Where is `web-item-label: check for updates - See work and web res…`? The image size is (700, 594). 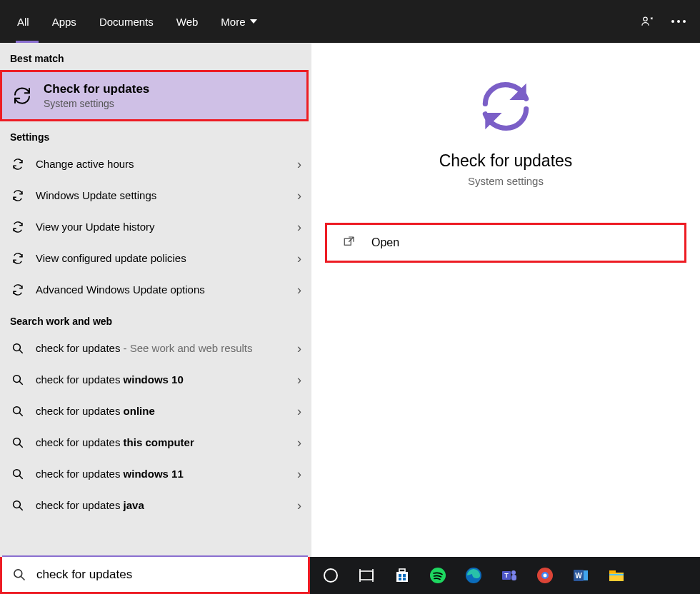 web-item-label: check for updates - See work and web res… is located at coordinates (161, 348).